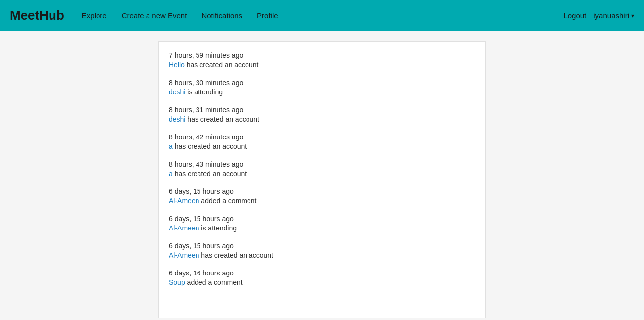  I want to click on nav-link-profile: Profile, so click(267, 16).